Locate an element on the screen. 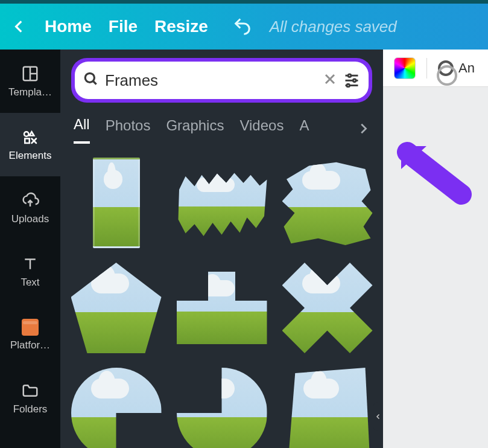 Image resolution: width=488 pixels, height=448 pixels. toolbar-divider is located at coordinates (427, 68).